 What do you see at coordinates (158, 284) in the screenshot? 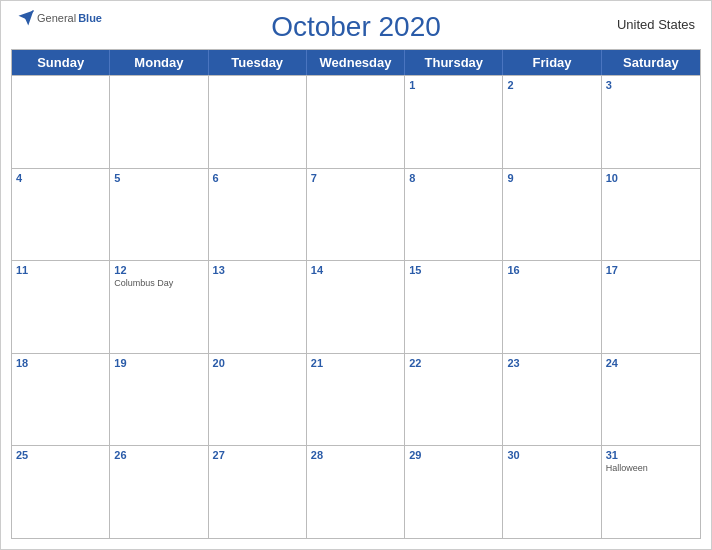
I see `event-label: Columbus Day` at bounding box center [158, 284].